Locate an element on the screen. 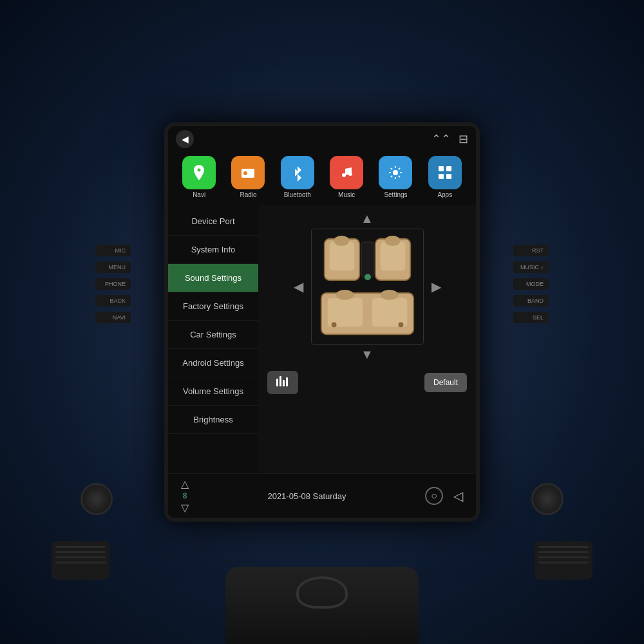 The width and height of the screenshot is (644, 644). navi-hw-button: NAVI is located at coordinates (113, 317).